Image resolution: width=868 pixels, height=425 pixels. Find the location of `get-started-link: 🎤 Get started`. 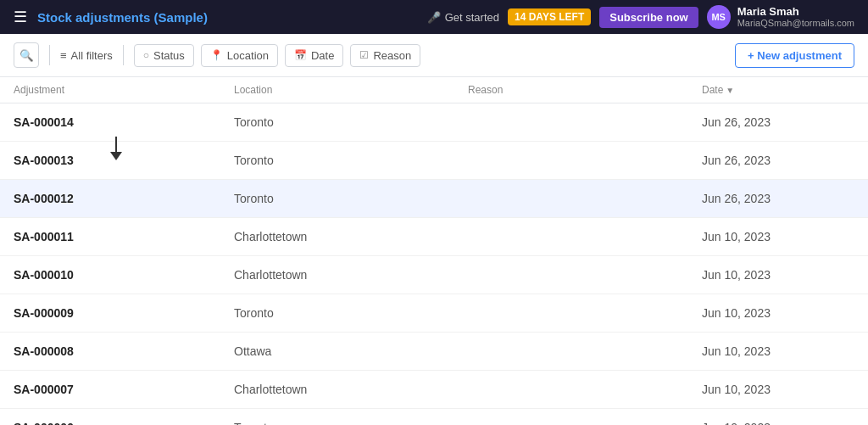

get-started-link: 🎤 Get started is located at coordinates (463, 17).